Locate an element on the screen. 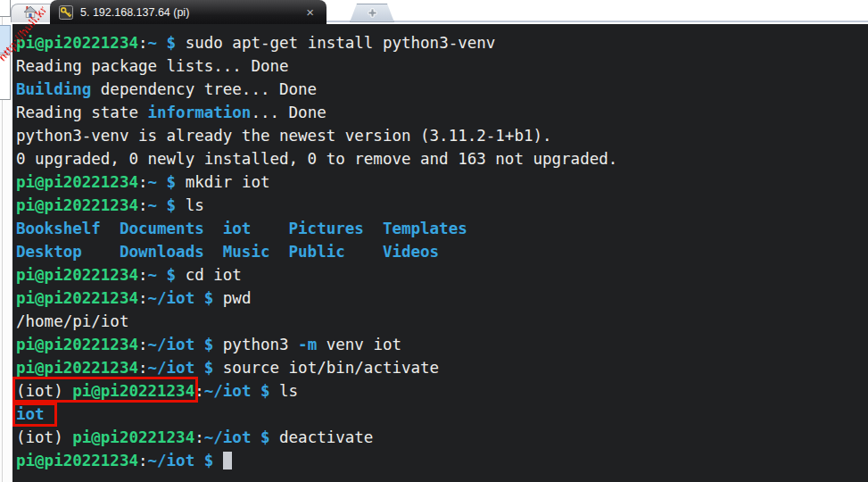 The width and height of the screenshot is (868, 482). highlight-box-iot-dir is located at coordinates (35, 414).